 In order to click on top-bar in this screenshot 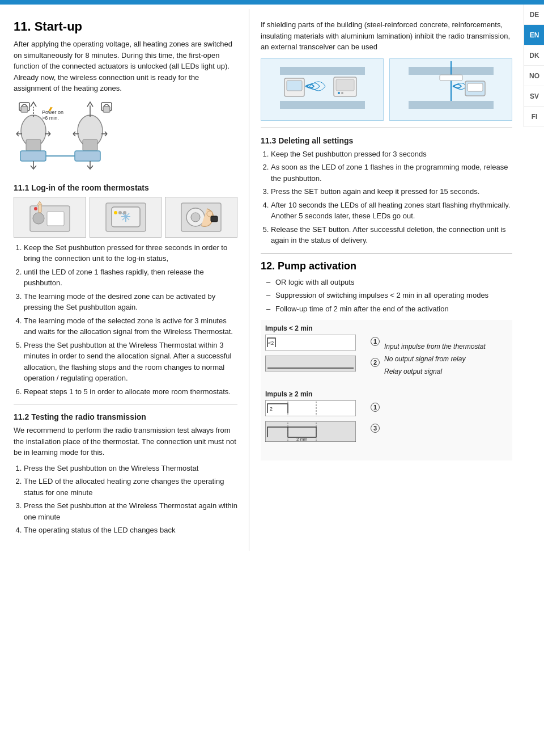, I will do `click(272, 2)`.